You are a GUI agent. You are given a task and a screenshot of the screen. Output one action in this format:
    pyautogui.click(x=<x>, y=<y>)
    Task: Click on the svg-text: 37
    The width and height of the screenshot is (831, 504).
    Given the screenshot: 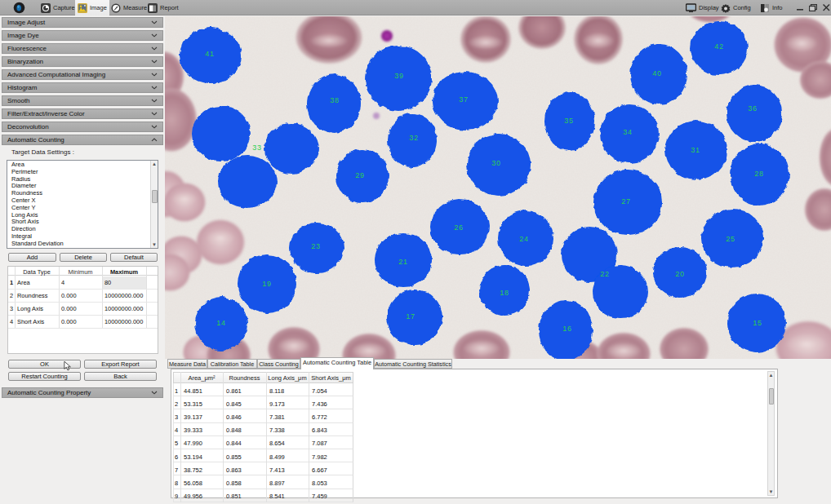 What is the action you would take?
    pyautogui.click(x=464, y=99)
    